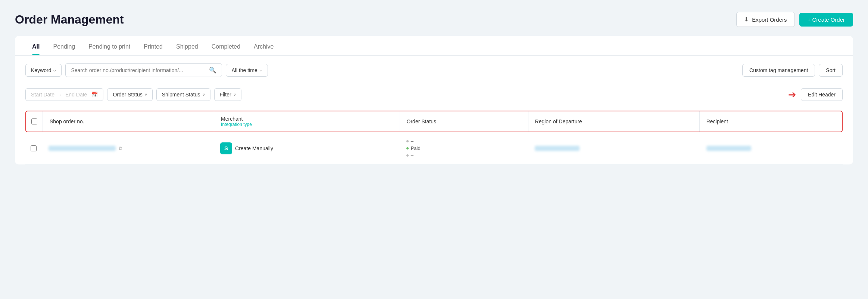 The height and width of the screenshot is (299, 868). I want to click on search-input, so click(138, 70).